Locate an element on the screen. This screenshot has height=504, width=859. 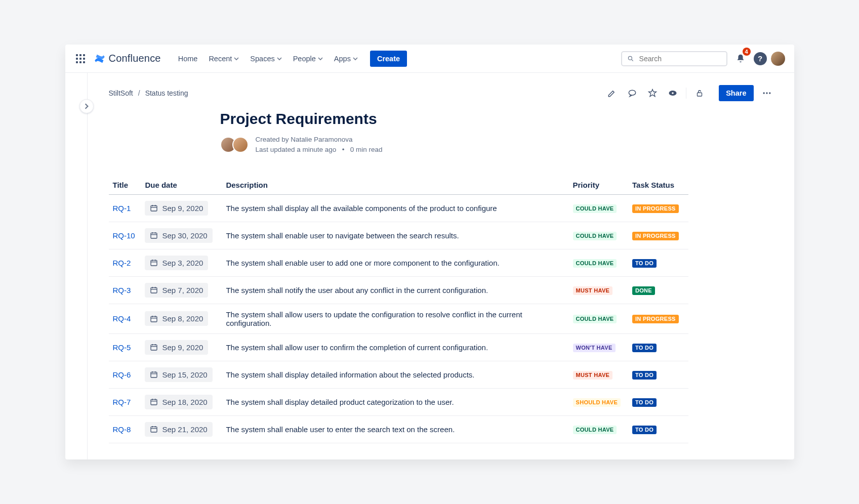
nav-recent: Recent is located at coordinates (224, 59).